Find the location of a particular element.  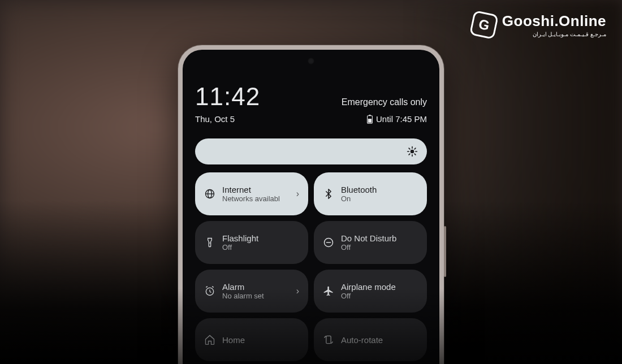

tile-subtitle: No alarm set is located at coordinates (256, 296).